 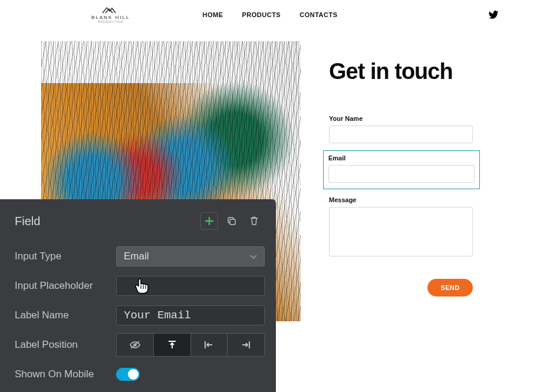 I want to click on row-label-position: Label Position, so click(x=140, y=345).